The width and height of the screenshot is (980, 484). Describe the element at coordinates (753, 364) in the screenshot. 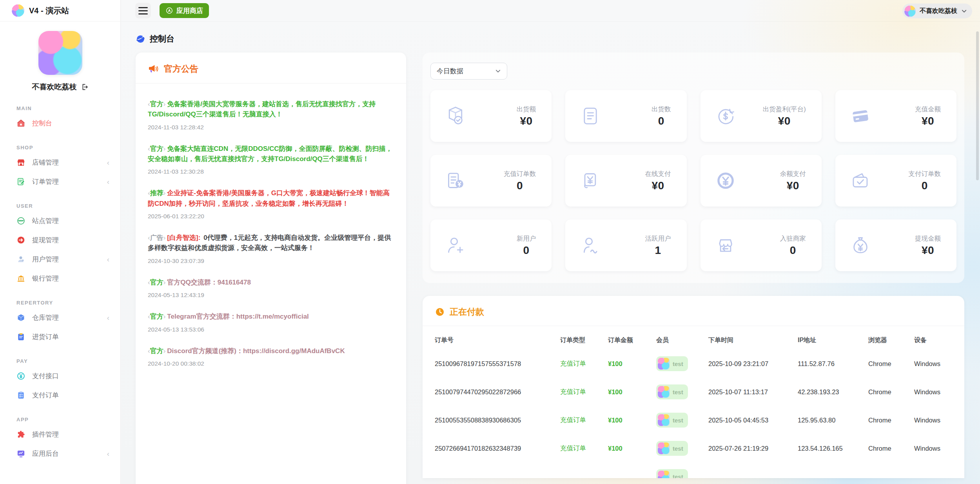

I see `cell-time: 2025-10-09 23:21:07` at that location.